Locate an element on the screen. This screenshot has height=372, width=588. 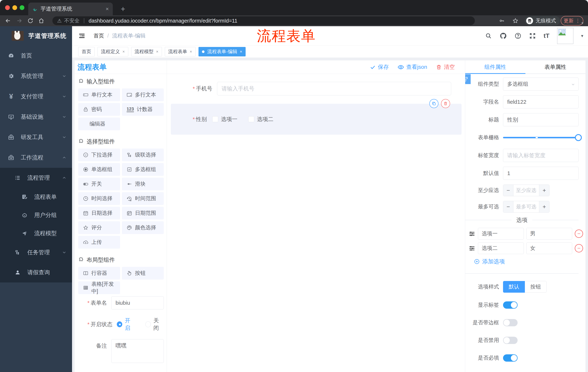
reload-button is located at coordinates (30, 21).